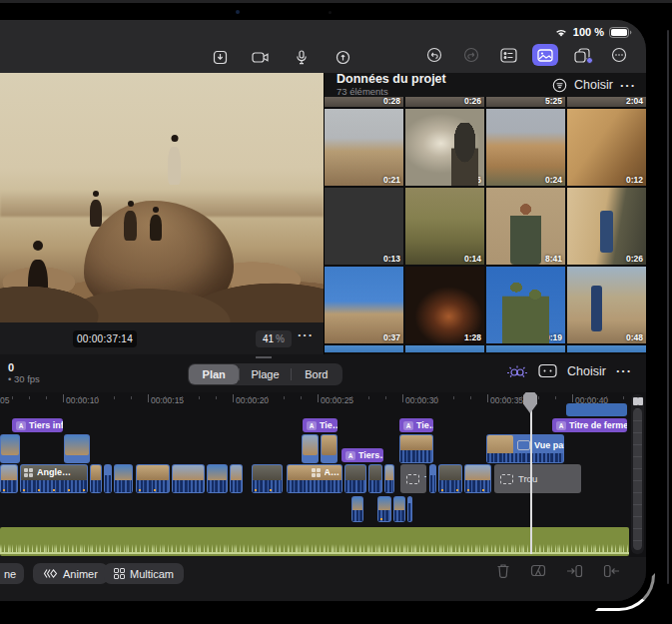  I want to click on gap-clip: T, so click(413, 479).